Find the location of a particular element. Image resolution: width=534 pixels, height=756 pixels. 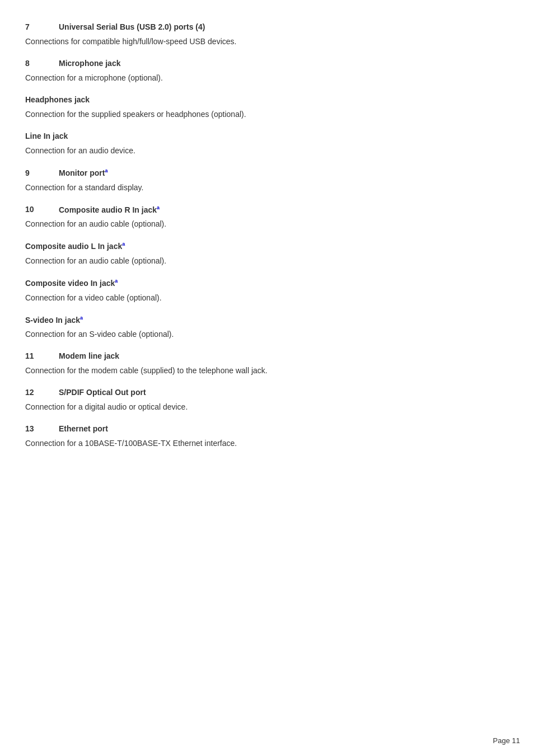

section-13-title: Ethernet port is located at coordinates (83, 429).